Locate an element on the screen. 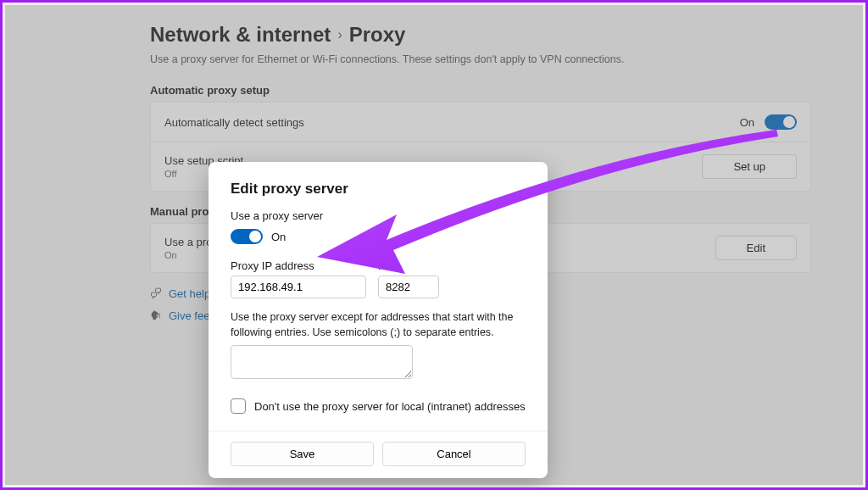  dialog-proxy-toggle is located at coordinates (247, 237).